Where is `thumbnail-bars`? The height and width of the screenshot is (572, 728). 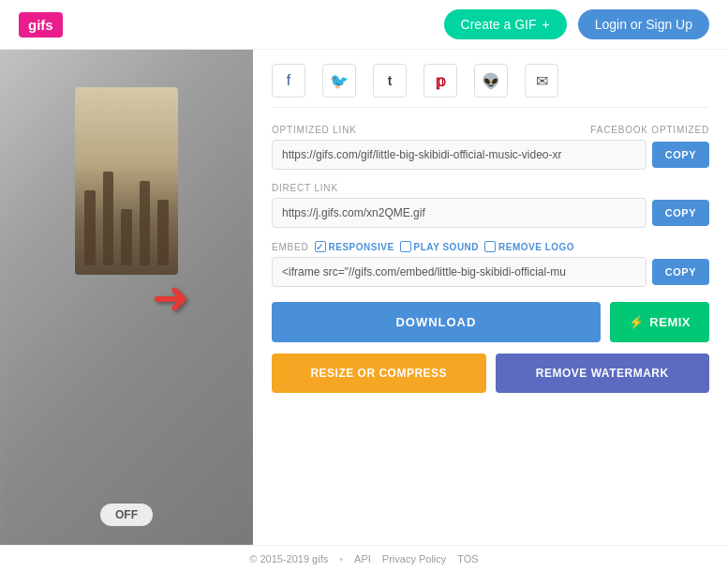
thumbnail-bars is located at coordinates (126, 218).